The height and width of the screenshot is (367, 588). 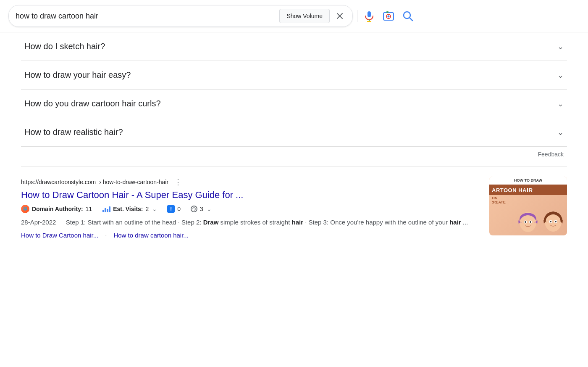 I want to click on thumbnail-title-text: ARTOON HAIR, so click(x=528, y=190).